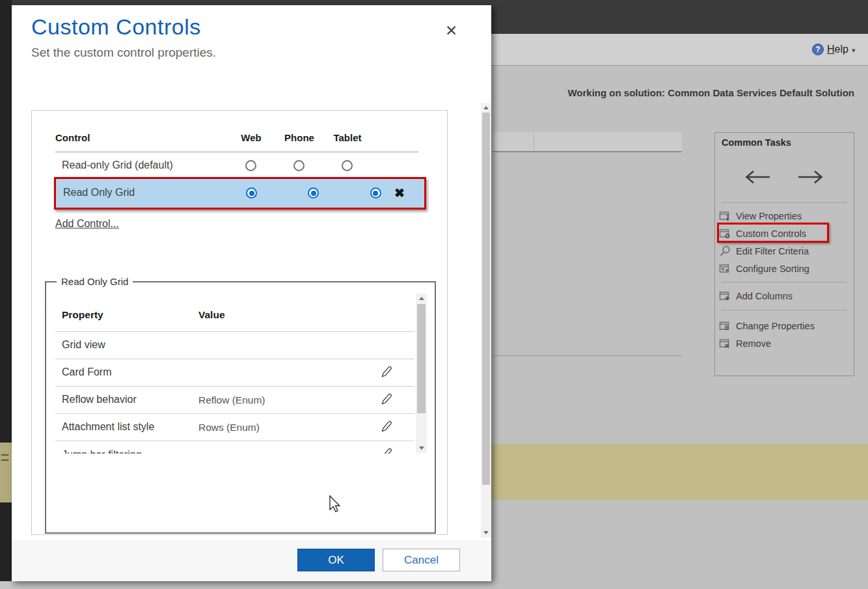 The height and width of the screenshot is (589, 868). I want to click on task-remove: Remove, so click(784, 344).